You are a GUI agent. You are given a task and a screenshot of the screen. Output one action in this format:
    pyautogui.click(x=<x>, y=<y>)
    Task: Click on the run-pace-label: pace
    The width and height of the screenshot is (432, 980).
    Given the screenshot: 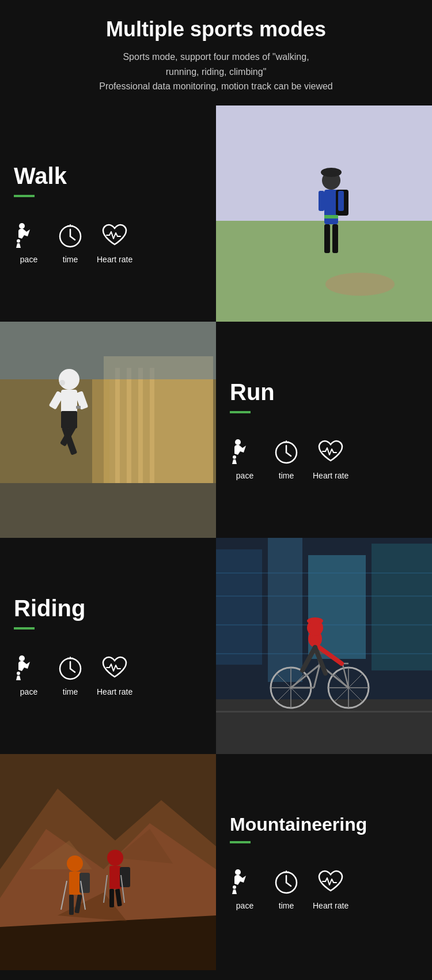 What is the action you would take?
    pyautogui.click(x=245, y=476)
    